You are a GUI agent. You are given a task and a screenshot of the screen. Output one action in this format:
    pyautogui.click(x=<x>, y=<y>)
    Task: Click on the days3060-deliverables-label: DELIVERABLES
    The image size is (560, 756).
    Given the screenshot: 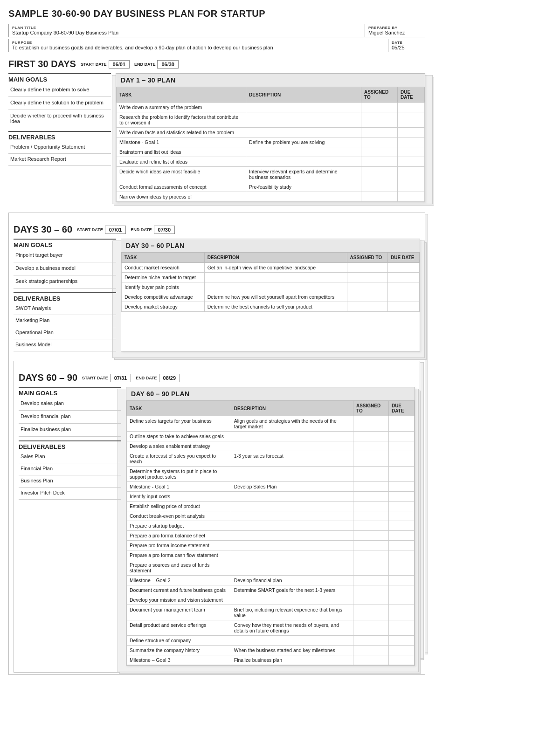 What is the action you would take?
    pyautogui.click(x=65, y=297)
    